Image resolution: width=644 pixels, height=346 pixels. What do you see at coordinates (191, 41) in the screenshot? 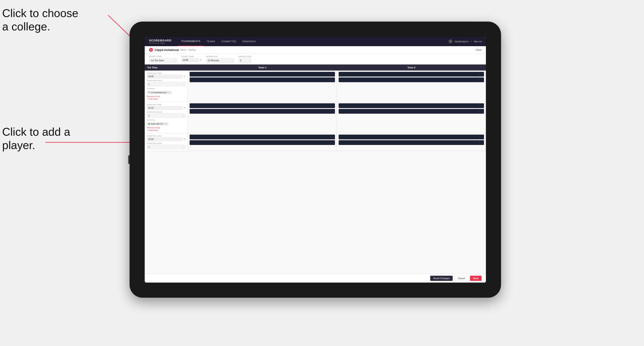
I see `nav-tab-tournaments: TOURNAMENTS` at bounding box center [191, 41].